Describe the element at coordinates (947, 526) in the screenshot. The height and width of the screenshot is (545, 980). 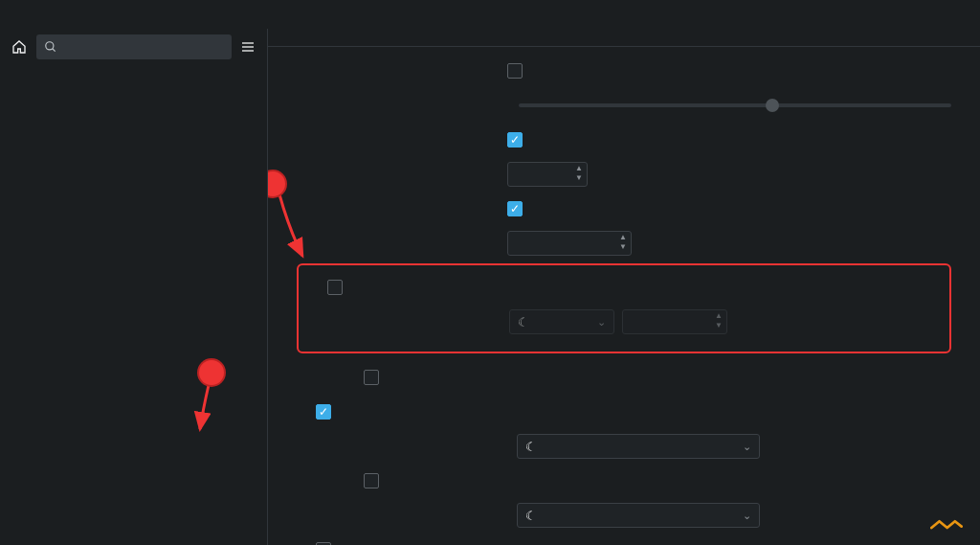
I see `watermark-icon` at that location.